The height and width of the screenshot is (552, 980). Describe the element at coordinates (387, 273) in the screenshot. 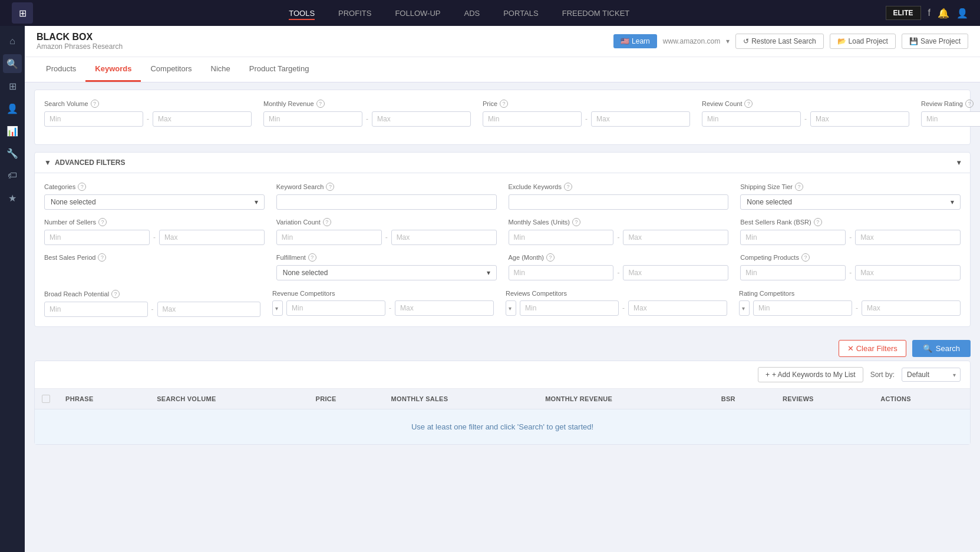

I see `fulfillment-dropdown: None selected ▾` at that location.